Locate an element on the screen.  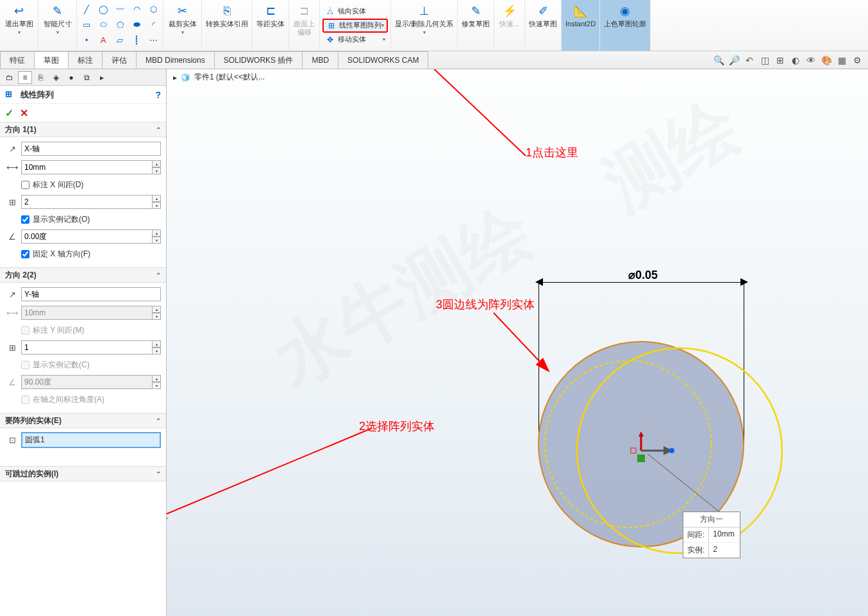
fm-tabs: 🗀 ≡ ⎘ ◈ ● ⧉ ▸ is located at coordinates (83, 78).